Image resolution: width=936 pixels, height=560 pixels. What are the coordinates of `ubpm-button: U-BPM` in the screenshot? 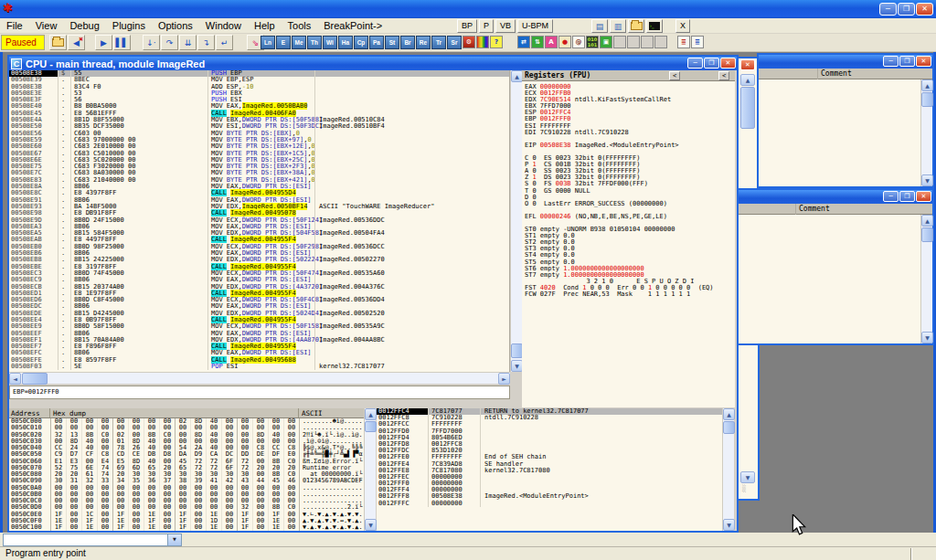 It's located at (536, 26).